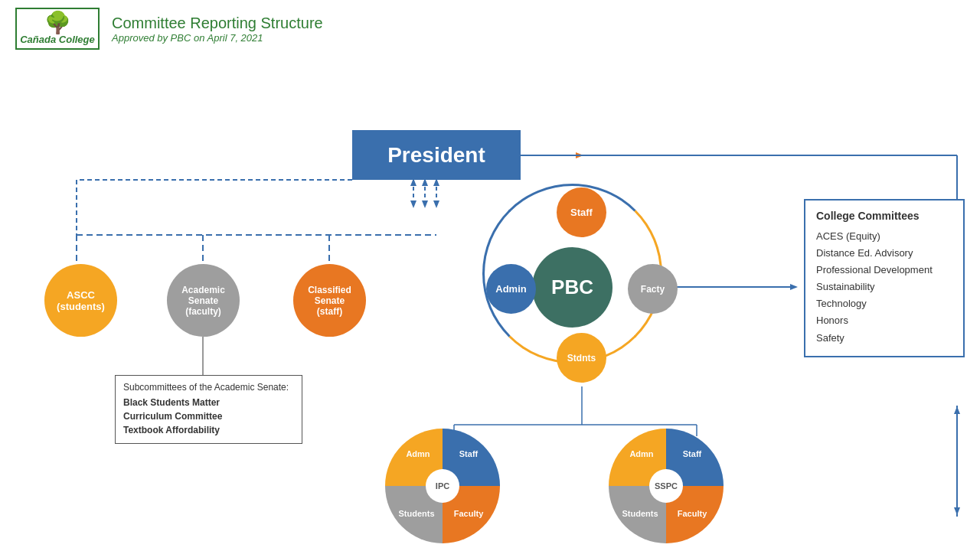  Describe the element at coordinates (58, 23) in the screenshot. I see `logo-icon: 🌳` at that location.